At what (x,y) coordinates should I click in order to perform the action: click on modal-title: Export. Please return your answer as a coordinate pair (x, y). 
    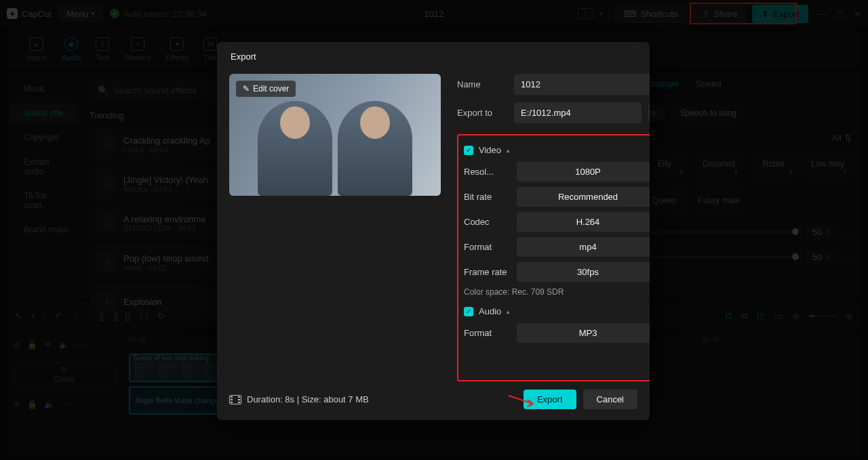
    Looking at the image, I should click on (433, 56).